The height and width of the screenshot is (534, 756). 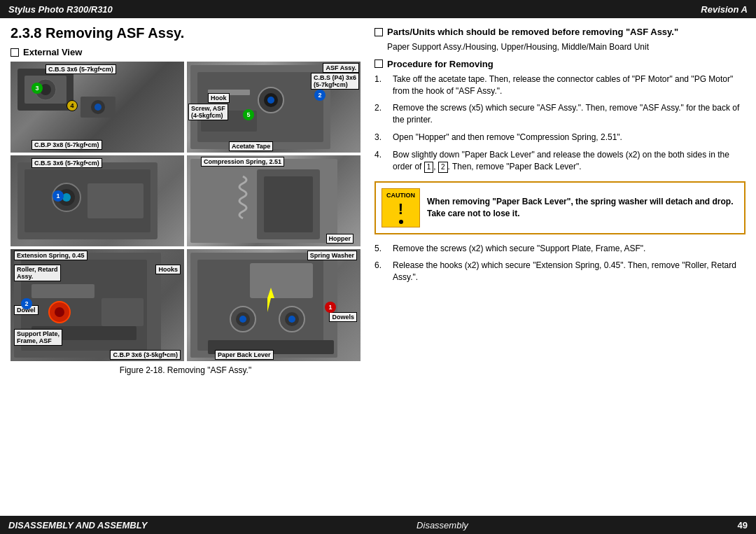 I want to click on label-dowels: Dowels, so click(x=343, y=317).